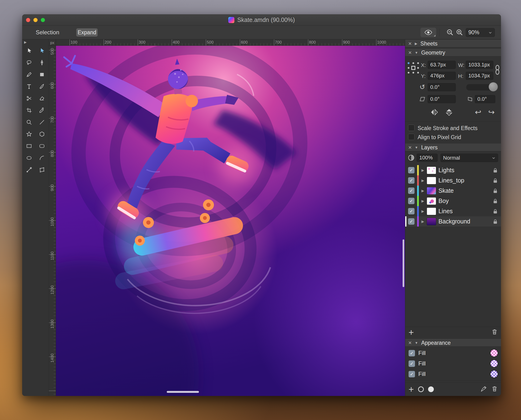 This screenshot has width=521, height=420. Describe the element at coordinates (42, 134) in the screenshot. I see `polygon-tool` at that location.